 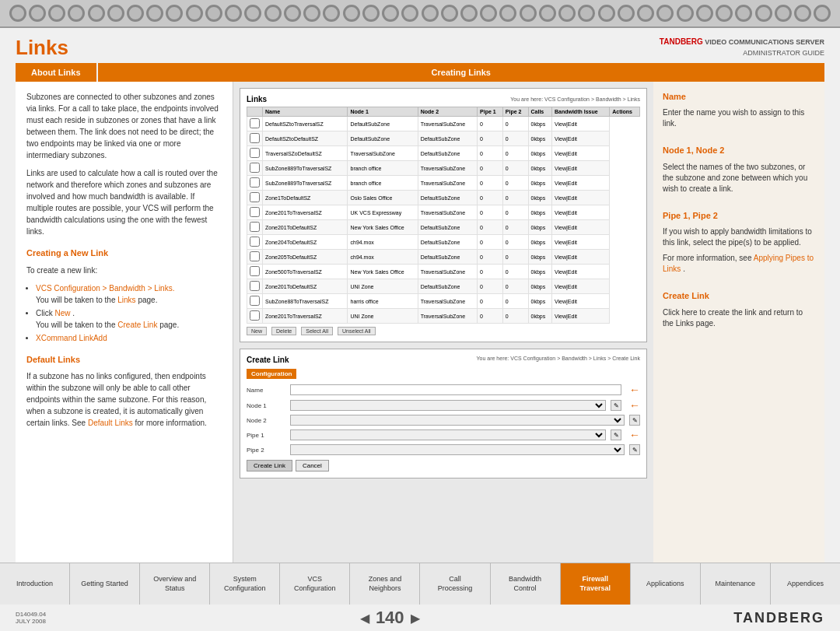 What do you see at coordinates (305, 112) in the screenshot?
I see `col-name: Name` at bounding box center [305, 112].